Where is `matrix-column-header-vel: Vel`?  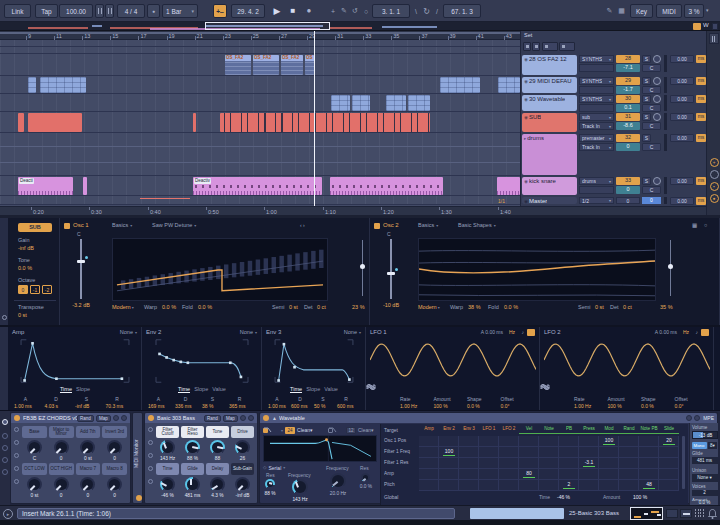
matrix-column-header-vel: Vel is located at coordinates (529, 430).